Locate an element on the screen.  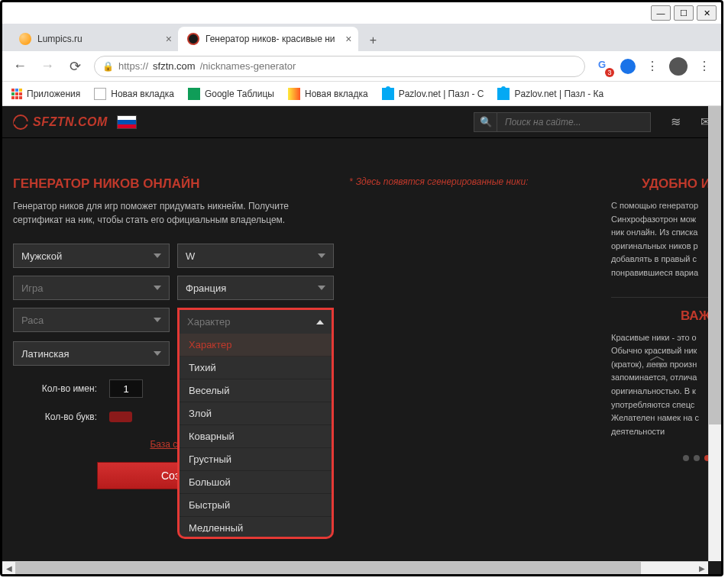
bookmark-newtab: Новая вкладка is located at coordinates (134, 94).